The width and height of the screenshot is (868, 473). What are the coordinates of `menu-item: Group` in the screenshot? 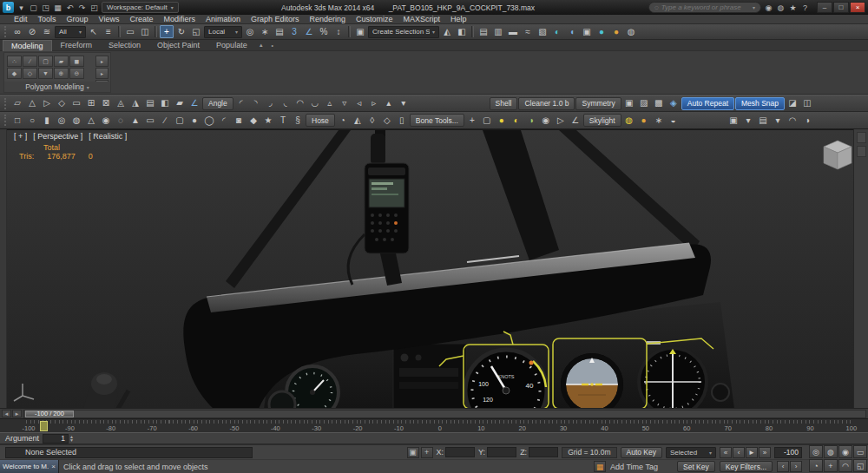 It's located at (78, 19).